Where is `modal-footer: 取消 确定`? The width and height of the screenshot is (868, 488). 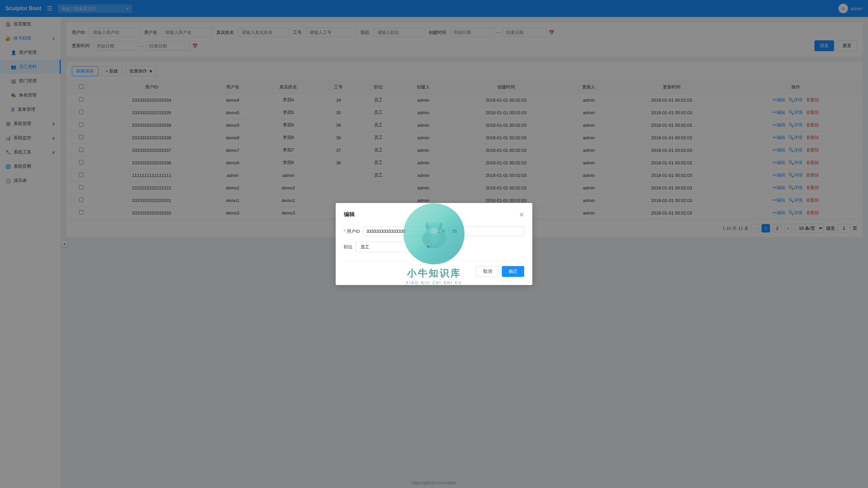
modal-footer: 取消 确定 is located at coordinates (434, 268).